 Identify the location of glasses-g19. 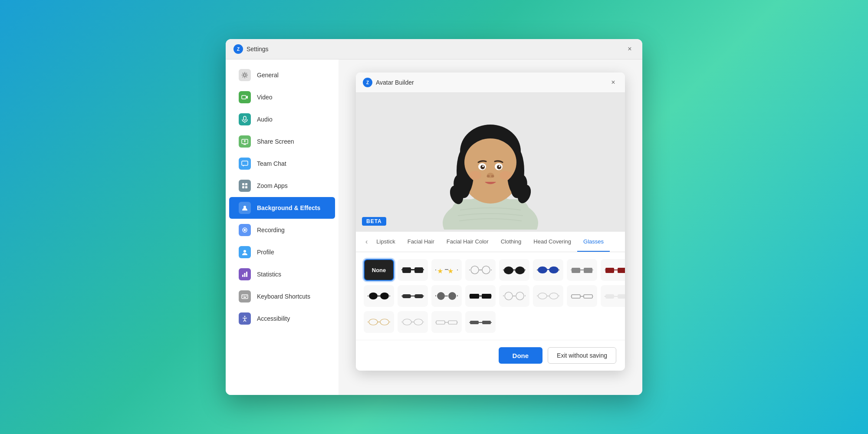
(480, 322).